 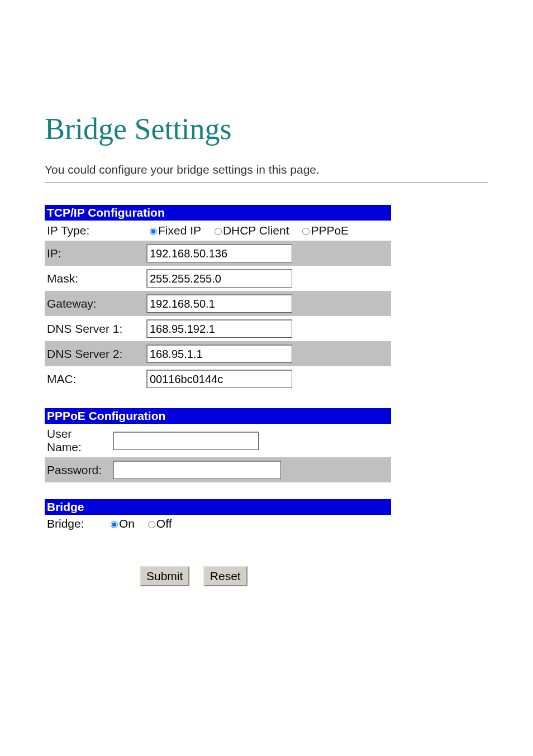 I want to click on dns1-input, so click(x=219, y=328).